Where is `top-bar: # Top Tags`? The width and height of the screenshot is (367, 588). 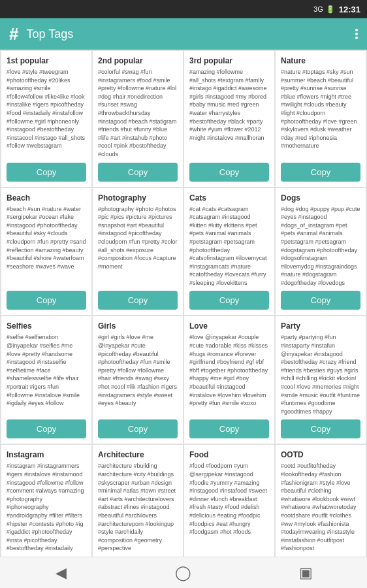 top-bar: # Top Tags is located at coordinates (184, 34).